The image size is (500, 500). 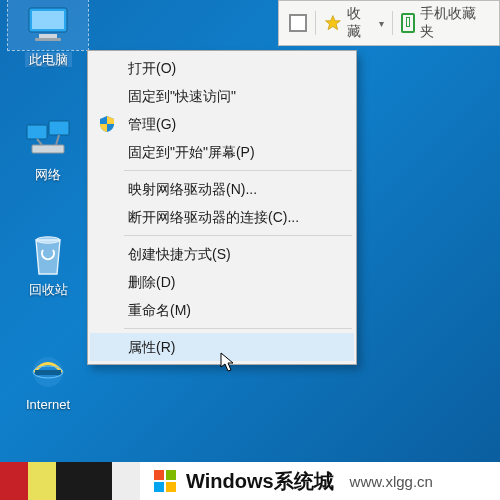 I want to click on watermark-bar: Windows系统城 www.xlgg.cn, so click(x=250, y=481).